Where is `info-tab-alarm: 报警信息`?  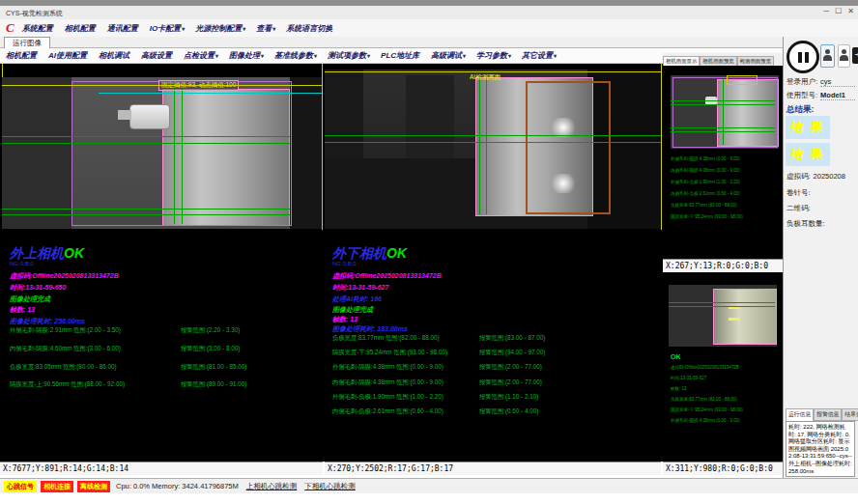 info-tab-alarm: 报警信息 is located at coordinates (827, 415).